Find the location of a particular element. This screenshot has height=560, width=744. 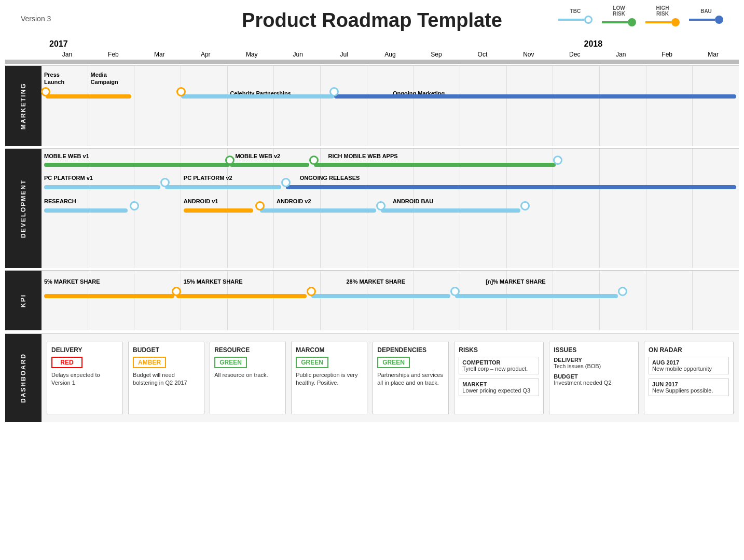

month-feb: Feb is located at coordinates (113, 54).